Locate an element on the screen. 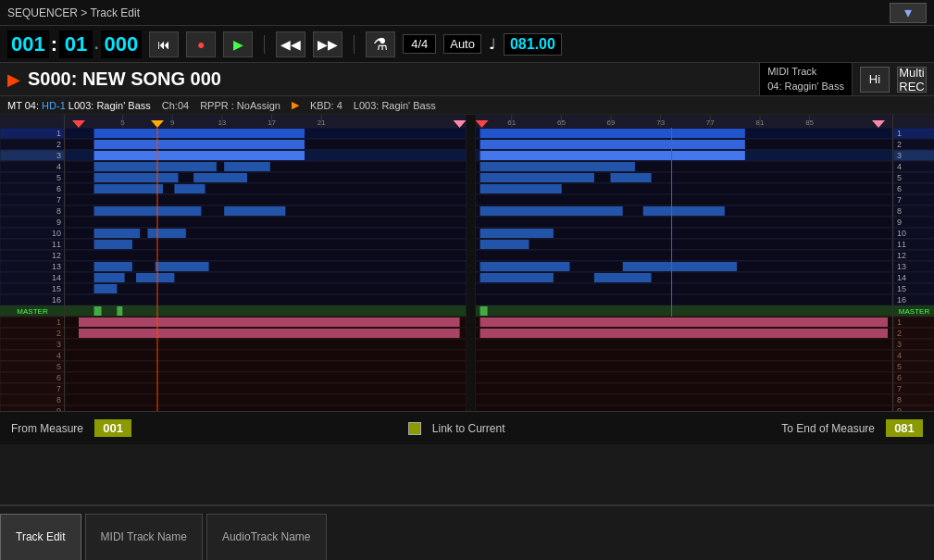  beat-display: 01 is located at coordinates (76, 44).